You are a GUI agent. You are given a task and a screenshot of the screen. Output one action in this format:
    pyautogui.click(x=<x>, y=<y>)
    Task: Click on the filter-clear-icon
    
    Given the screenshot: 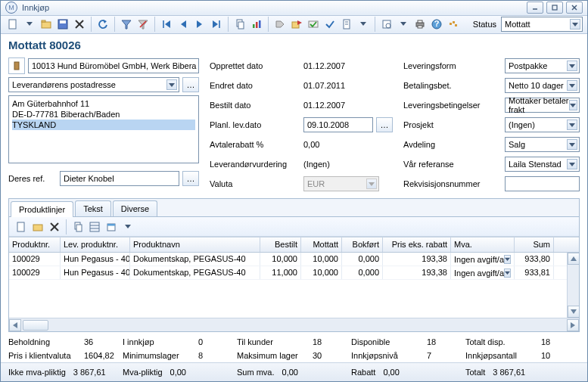 What is the action you would take?
    pyautogui.click(x=143, y=24)
    